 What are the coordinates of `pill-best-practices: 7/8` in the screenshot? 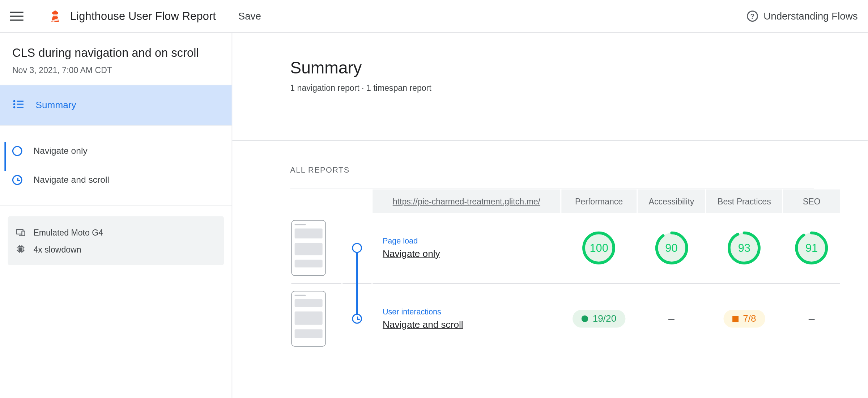 It's located at (744, 318).